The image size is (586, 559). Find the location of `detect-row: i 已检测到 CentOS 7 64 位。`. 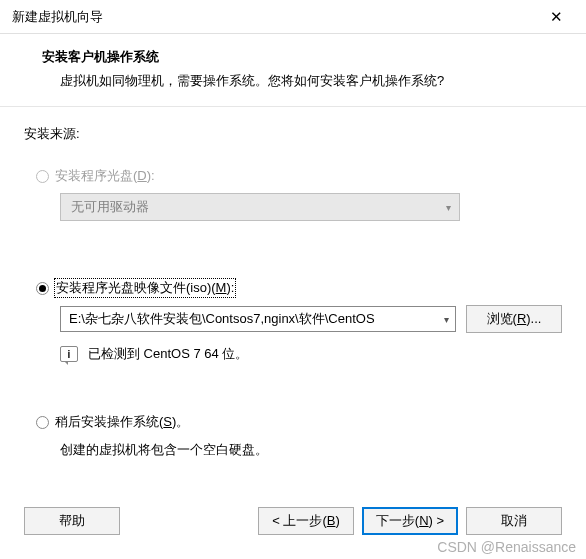

detect-row: i 已检测到 CentOS 7 64 位。 is located at coordinates (311, 354).